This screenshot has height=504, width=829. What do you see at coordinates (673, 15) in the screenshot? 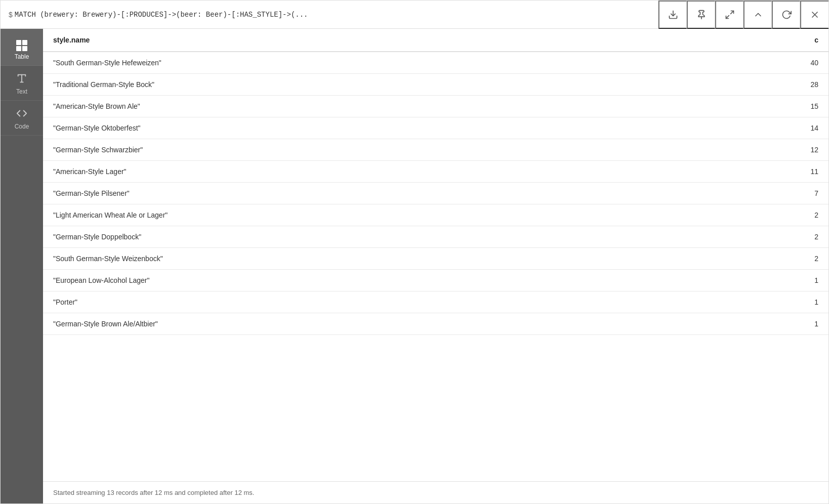
I see `download-button` at bounding box center [673, 15].